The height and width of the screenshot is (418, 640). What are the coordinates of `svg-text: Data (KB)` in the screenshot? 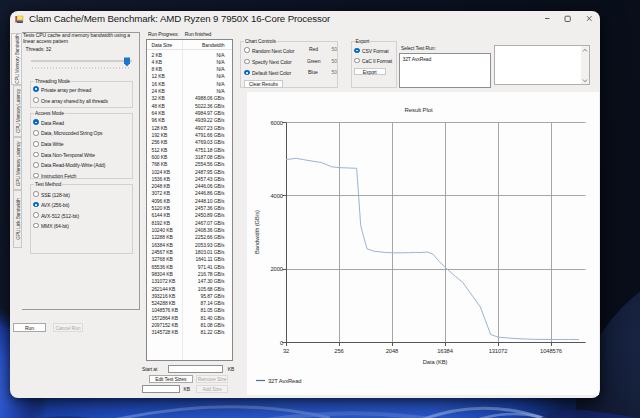 It's located at (436, 362).